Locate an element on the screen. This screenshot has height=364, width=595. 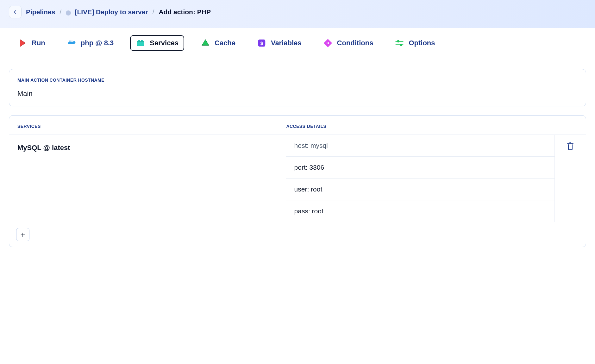
svg-text: IF is located at coordinates (328, 43).